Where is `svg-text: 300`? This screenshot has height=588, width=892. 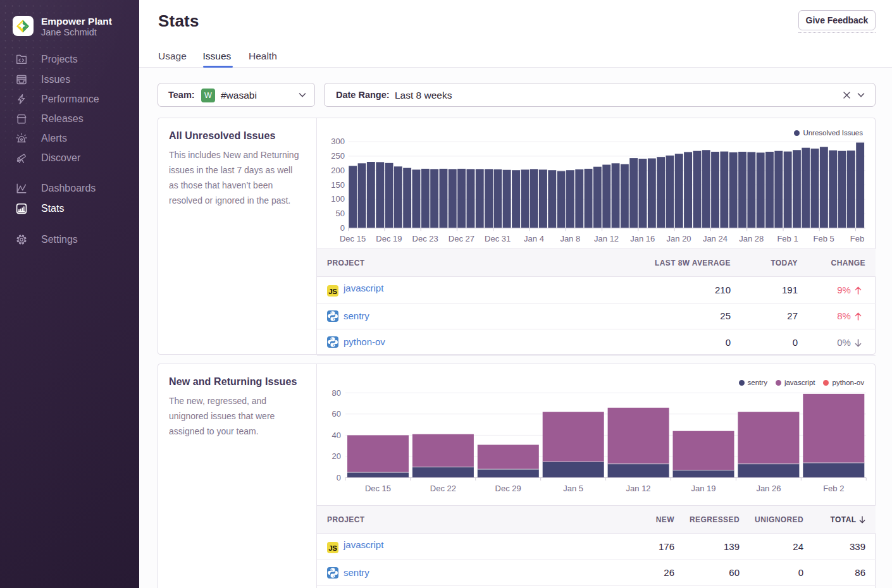 svg-text: 300 is located at coordinates (338, 142).